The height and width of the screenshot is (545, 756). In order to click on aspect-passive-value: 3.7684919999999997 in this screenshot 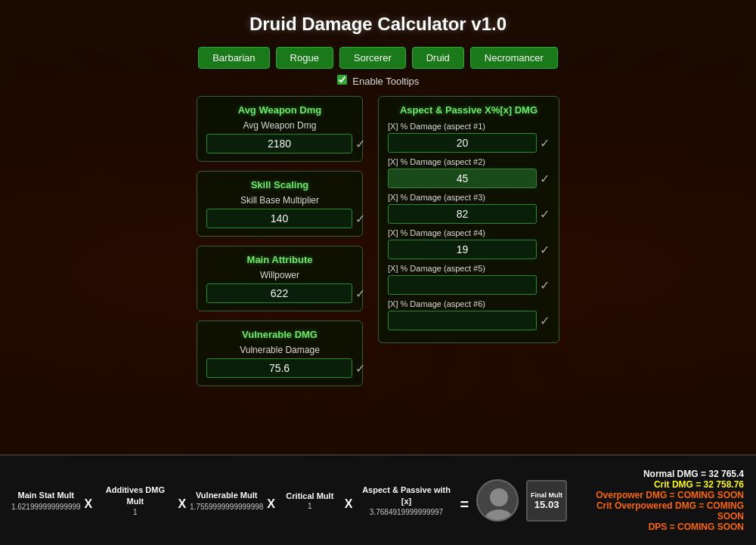, I will do `click(407, 512)`.